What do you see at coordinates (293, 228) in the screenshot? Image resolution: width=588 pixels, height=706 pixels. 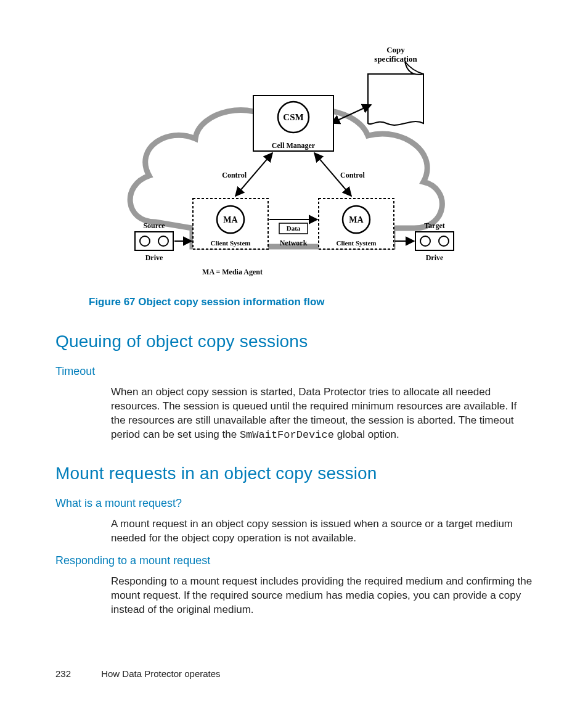 I see `data-label: Data` at bounding box center [293, 228].